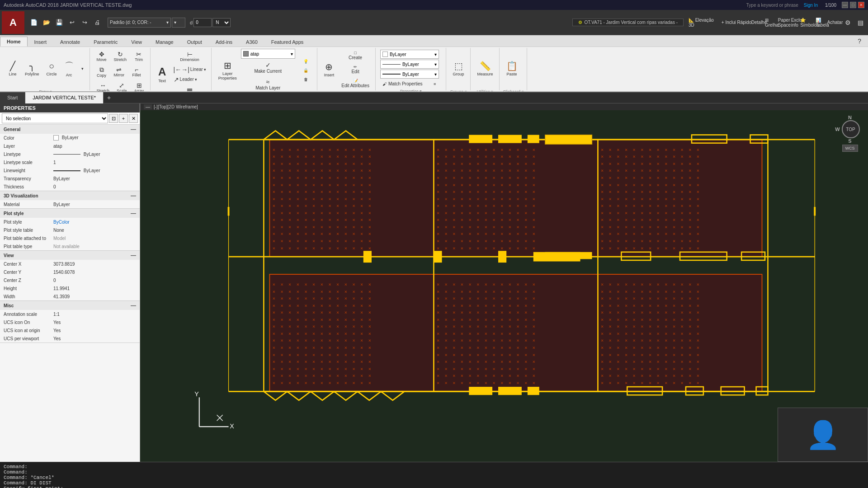 Image resolution: width=868 pixels, height=488 pixels. Describe the element at coordinates (252, 42) in the screenshot. I see `tab-a360: A360` at that location.